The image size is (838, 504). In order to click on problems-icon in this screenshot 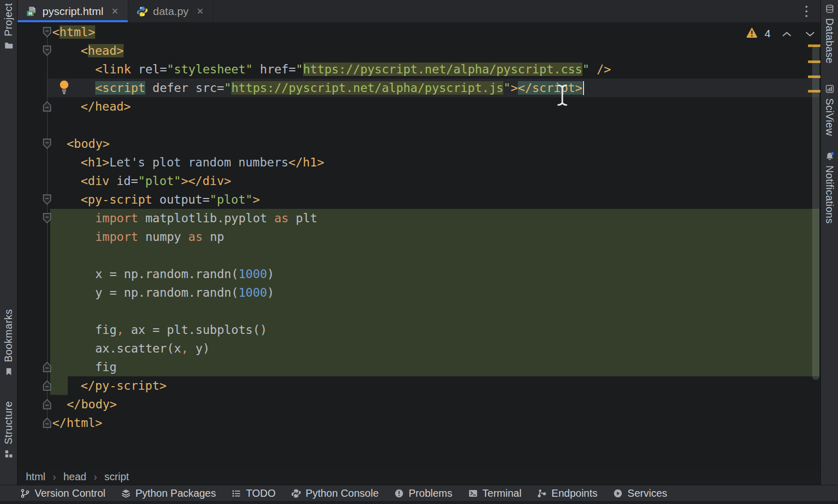, I will do `click(399, 493)`.